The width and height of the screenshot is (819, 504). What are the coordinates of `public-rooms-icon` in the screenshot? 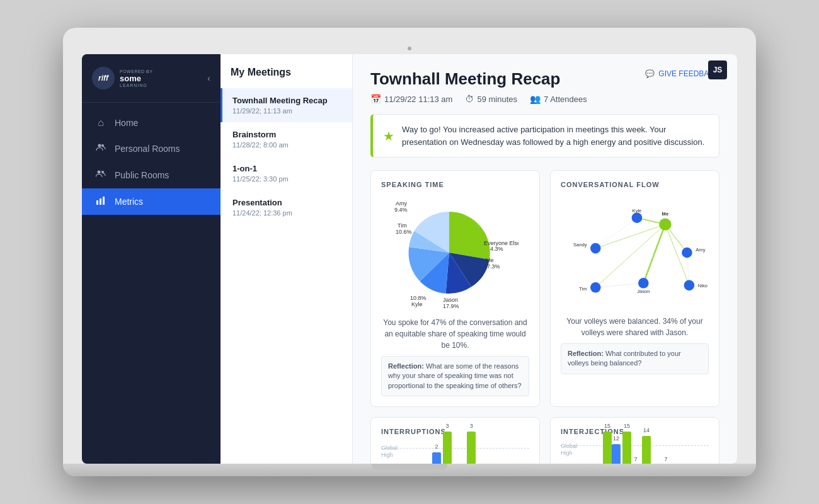 It's located at (101, 175).